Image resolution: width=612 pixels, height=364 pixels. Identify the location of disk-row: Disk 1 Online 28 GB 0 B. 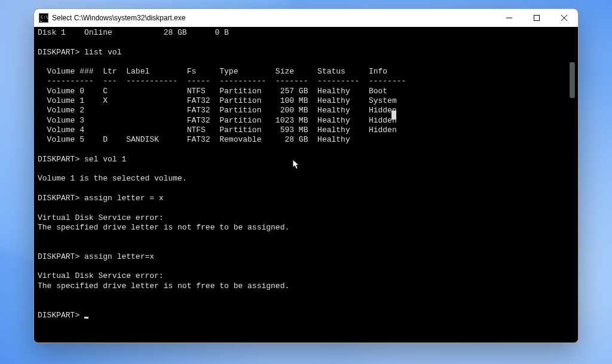
(133, 32).